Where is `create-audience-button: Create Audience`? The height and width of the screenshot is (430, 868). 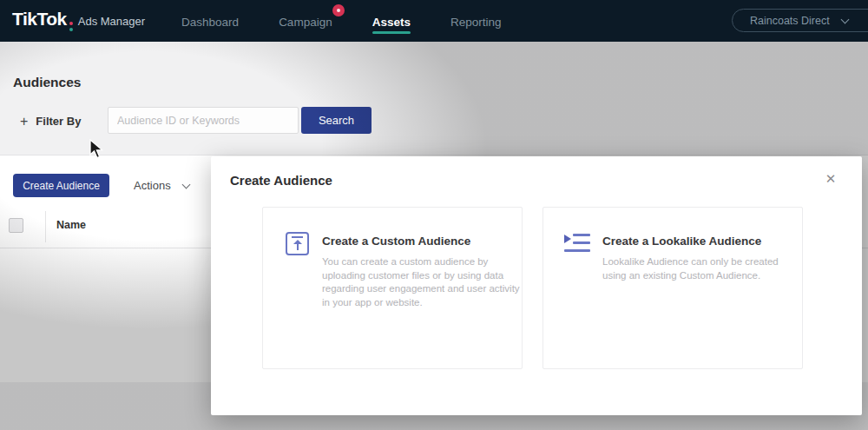 create-audience-button: Create Audience is located at coordinates (61, 186).